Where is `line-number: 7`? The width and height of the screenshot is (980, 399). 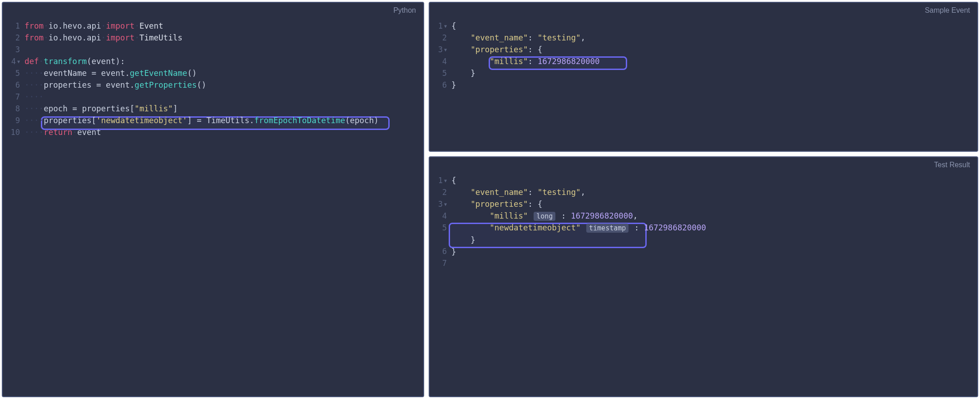
line-number: 7 is located at coordinates (11, 97).